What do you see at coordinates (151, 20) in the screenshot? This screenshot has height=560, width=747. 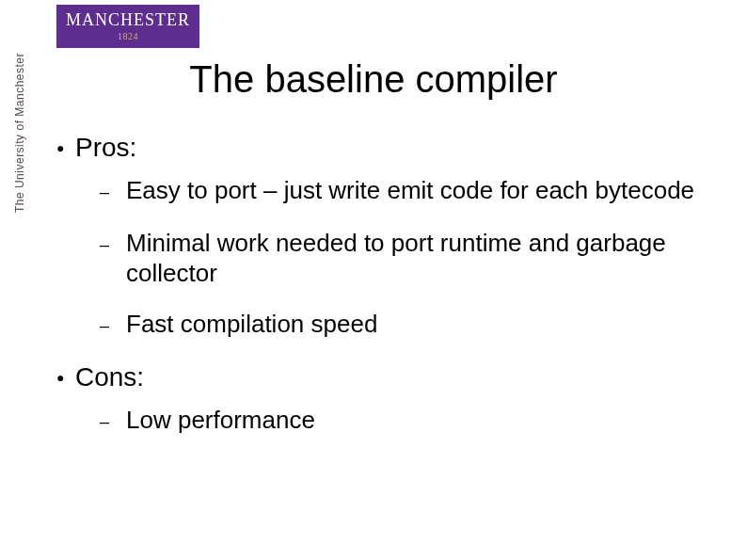 I see `logo-part-b: EST` at bounding box center [151, 20].